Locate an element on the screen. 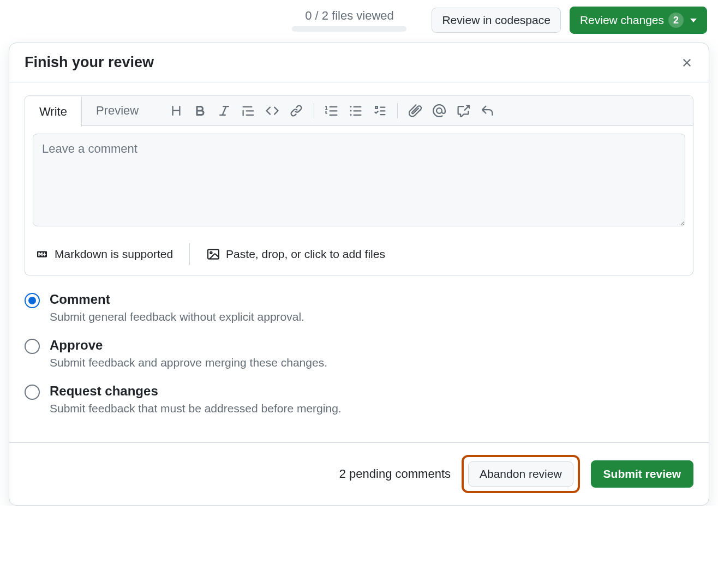 The image size is (718, 588). files-viewed-text: 0 / 2 files viewed is located at coordinates (349, 16).